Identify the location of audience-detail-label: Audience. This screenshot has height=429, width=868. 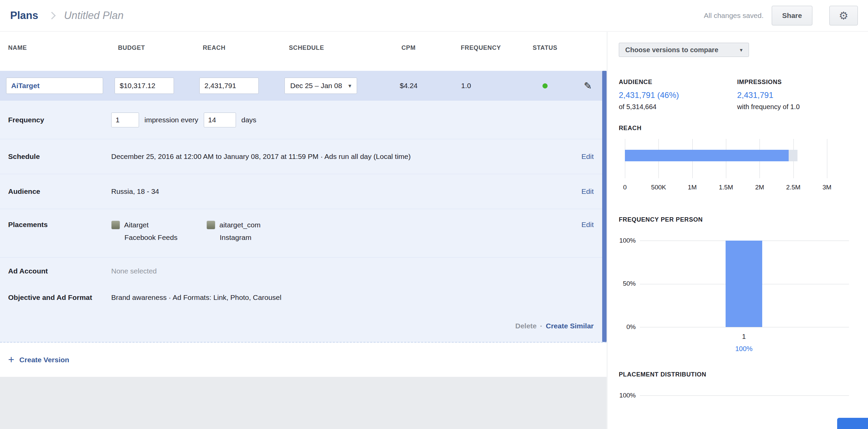
(60, 191).